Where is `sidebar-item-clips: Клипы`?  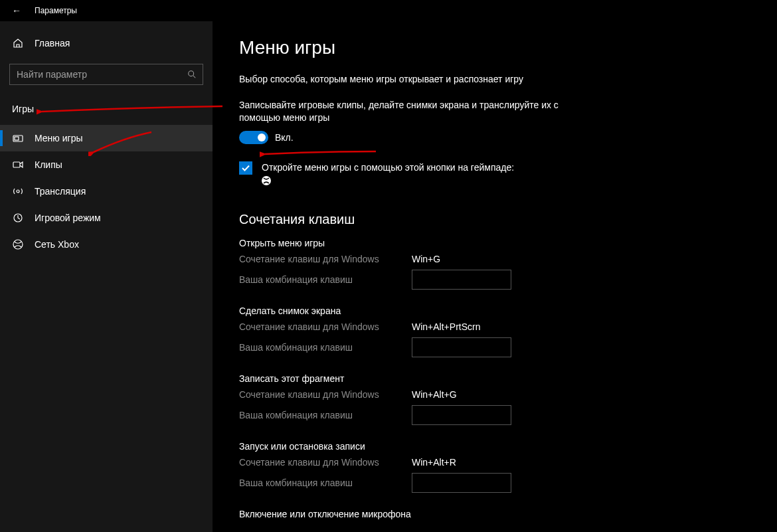 sidebar-item-clips: Клипы is located at coordinates (106, 165).